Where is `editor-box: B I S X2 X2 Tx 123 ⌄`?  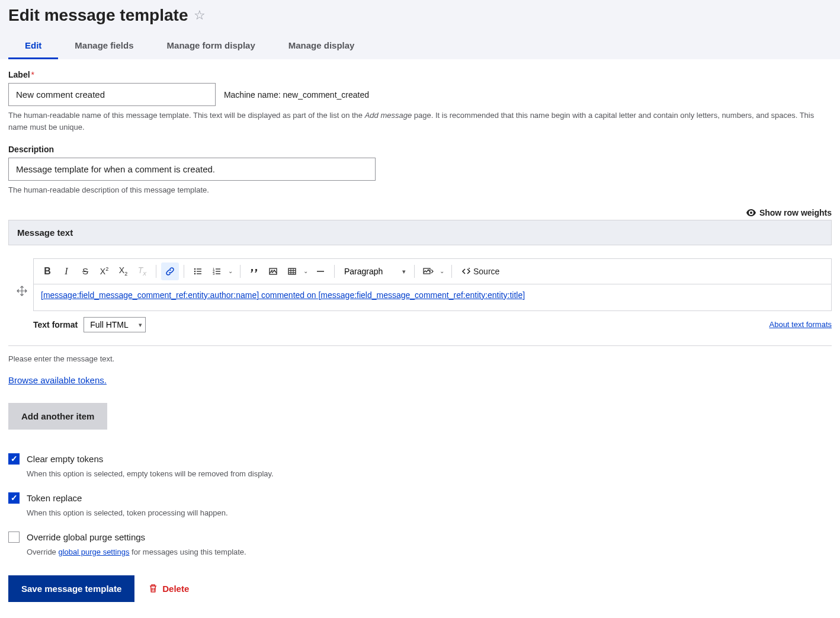
editor-box: B I S X2 X2 Tx 123 ⌄ is located at coordinates (432, 284).